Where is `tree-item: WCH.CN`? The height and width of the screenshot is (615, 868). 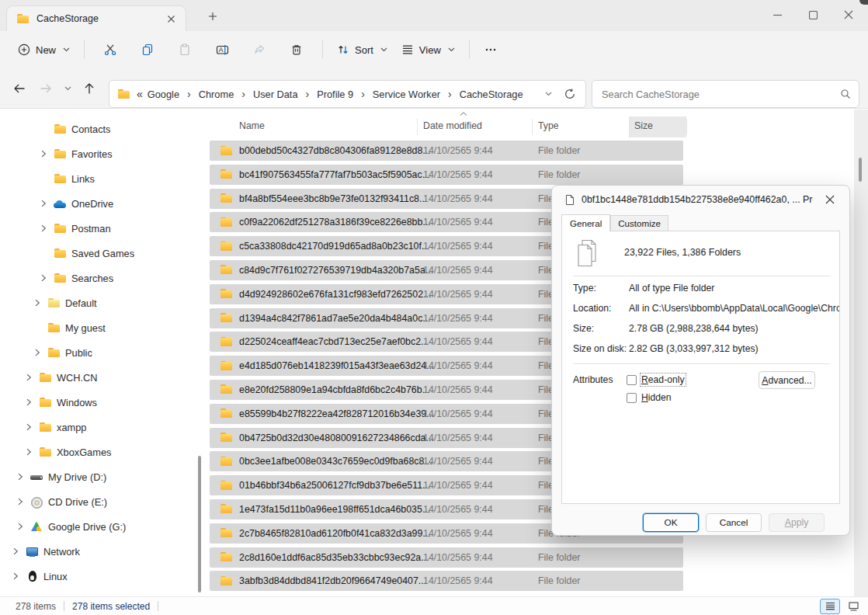
tree-item: WCH.CN is located at coordinates (102, 377).